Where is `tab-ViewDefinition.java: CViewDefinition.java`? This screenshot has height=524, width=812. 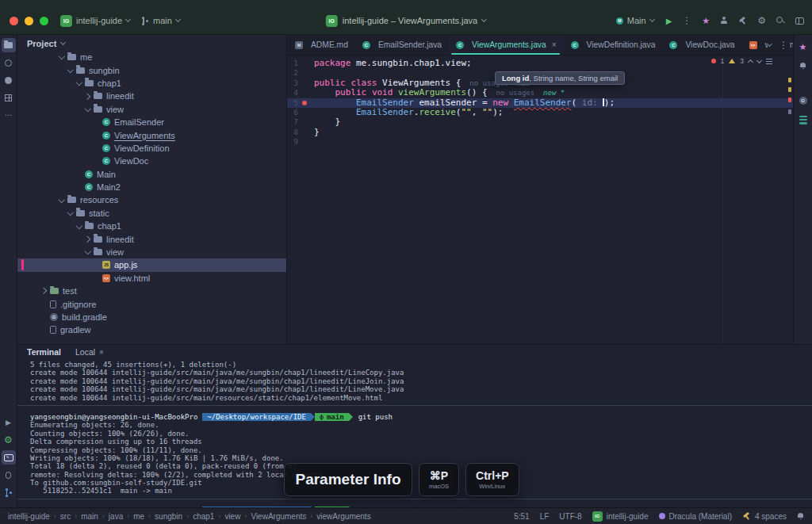
tab-ViewDefinition.java: CViewDefinition.java is located at coordinates (612, 44).